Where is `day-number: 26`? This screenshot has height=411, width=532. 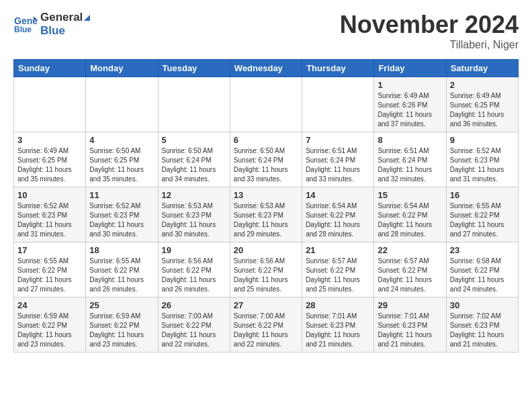
day-number: 26 is located at coordinates (194, 305).